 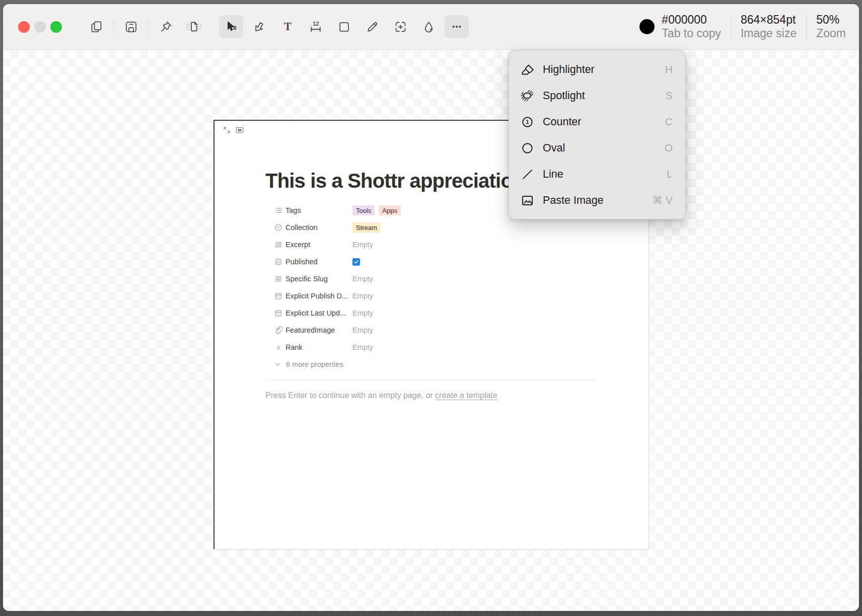 I want to click on menu-item-line: LineL, so click(x=597, y=174).